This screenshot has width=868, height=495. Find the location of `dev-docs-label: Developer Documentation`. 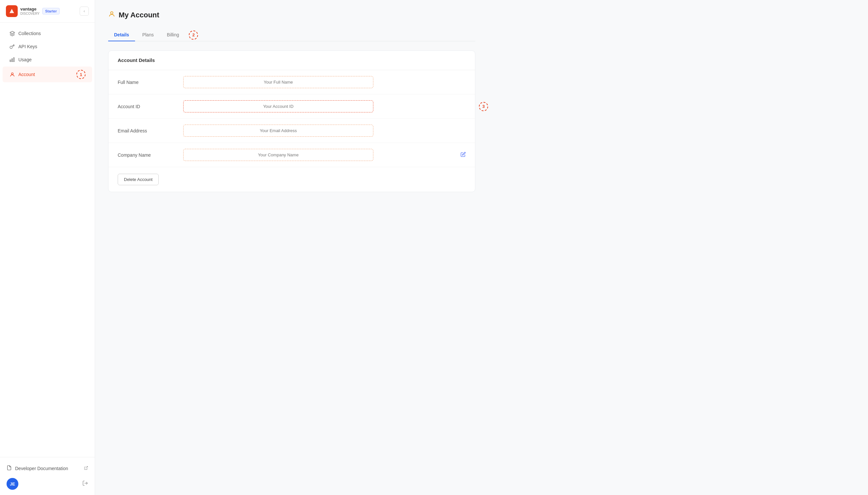

dev-docs-label: Developer Documentation is located at coordinates (41, 468).